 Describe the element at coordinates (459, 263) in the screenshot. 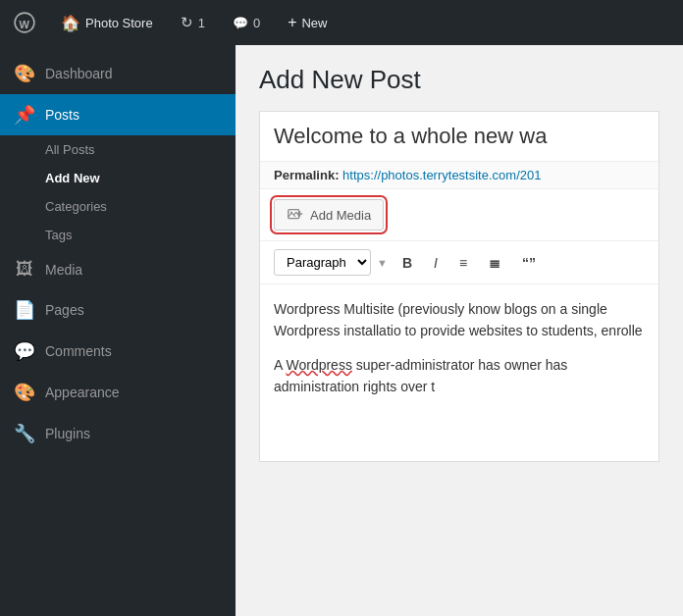

I see `format-toolbar: Paragraph ▼ B I ≡ ≣ “”` at that location.